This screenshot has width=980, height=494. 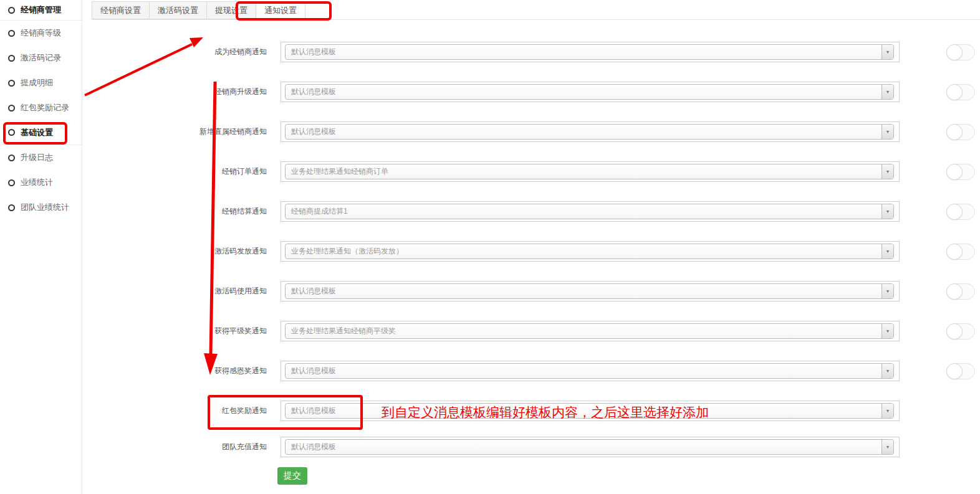 I want to click on form-row: 获得感恩奖通知默认消息模板▼, so click(x=490, y=371).